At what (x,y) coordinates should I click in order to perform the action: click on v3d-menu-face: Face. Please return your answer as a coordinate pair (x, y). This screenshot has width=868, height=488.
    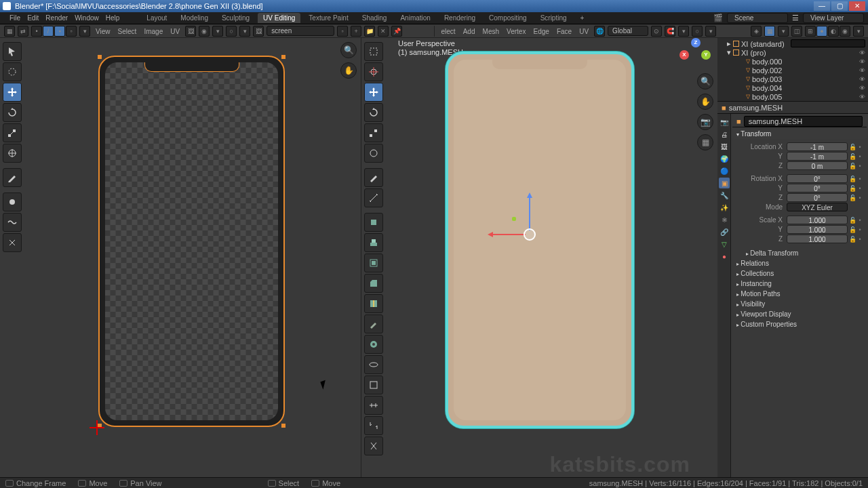
    Looking at the image, I should click on (564, 31).